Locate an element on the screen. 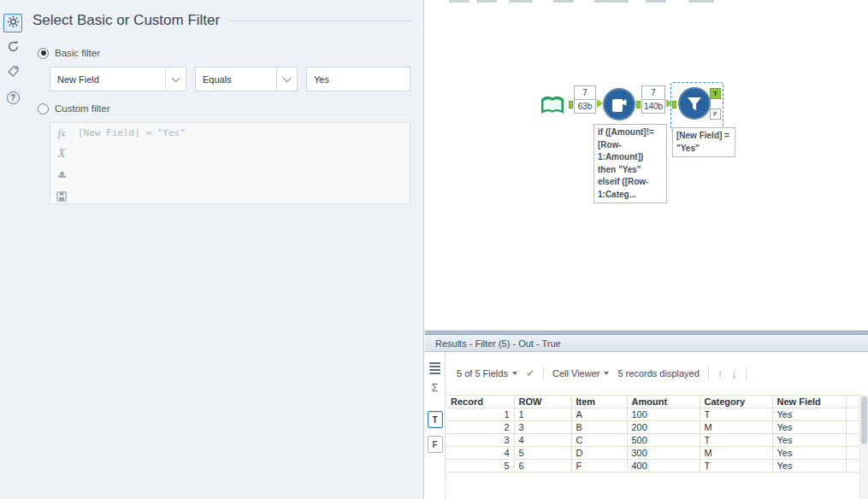  table-row: 56F400TYes is located at coordinates (653, 467).